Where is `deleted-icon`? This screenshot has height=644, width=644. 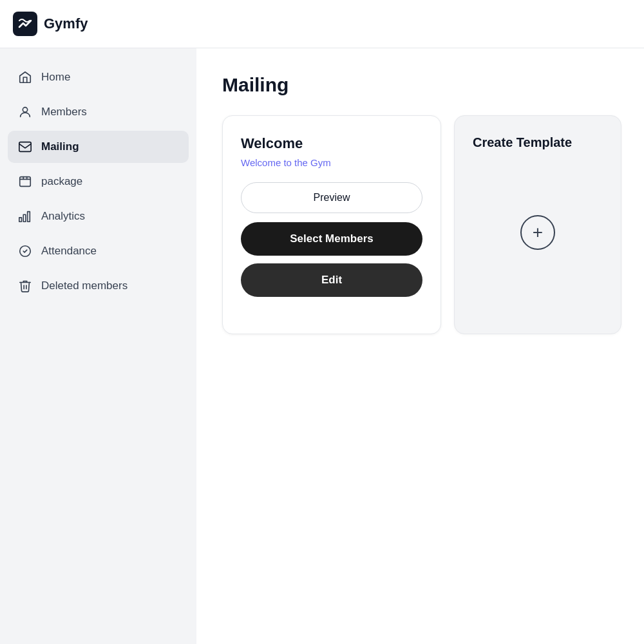 deleted-icon is located at coordinates (25, 286).